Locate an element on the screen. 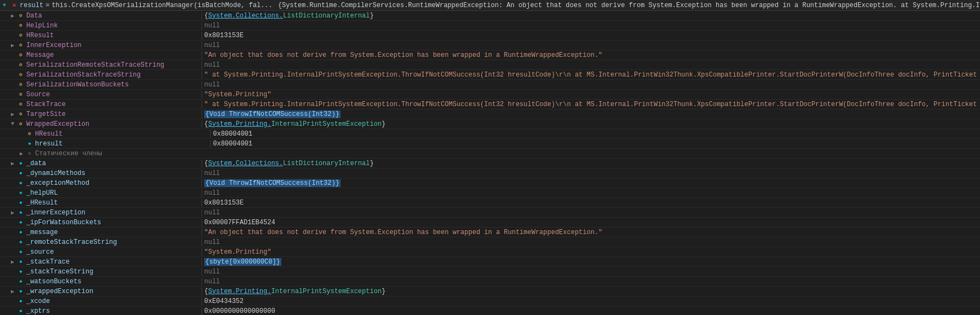 Image resolution: width=980 pixels, height=315 pixels. tree-row: ⚙ HResult 0x80004001 is located at coordinates (490, 134).